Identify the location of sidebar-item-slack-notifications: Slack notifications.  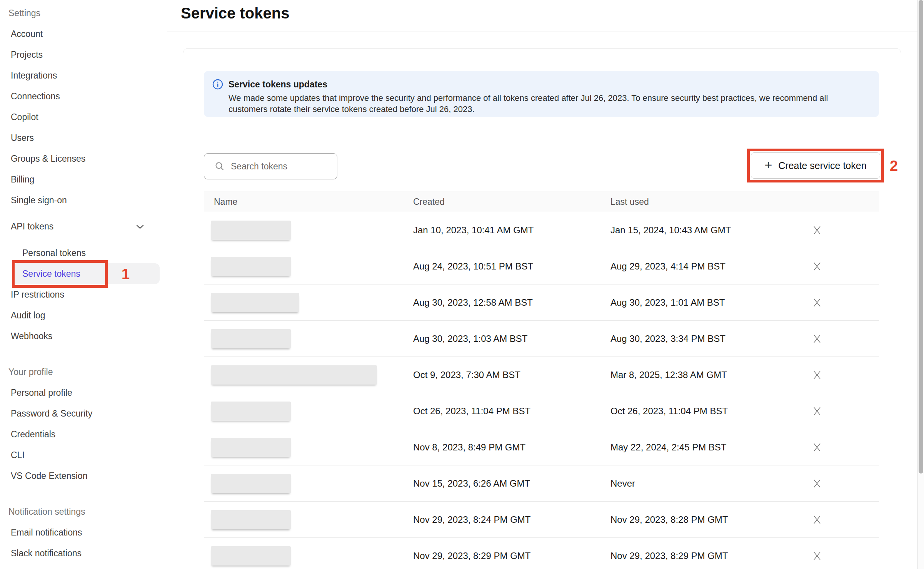
(83, 553).